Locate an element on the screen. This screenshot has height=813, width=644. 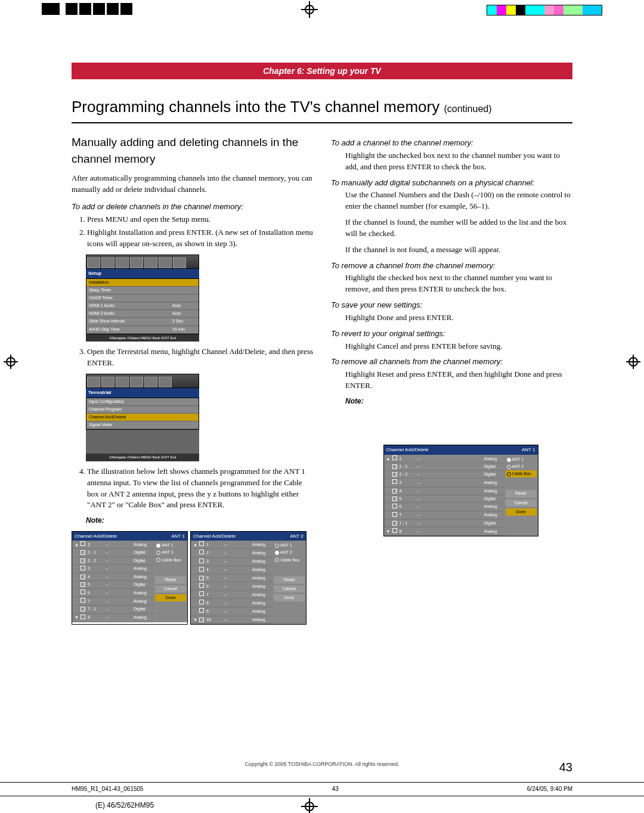
title-main: Programming channels into the TV's chann… is located at coordinates (255, 107).